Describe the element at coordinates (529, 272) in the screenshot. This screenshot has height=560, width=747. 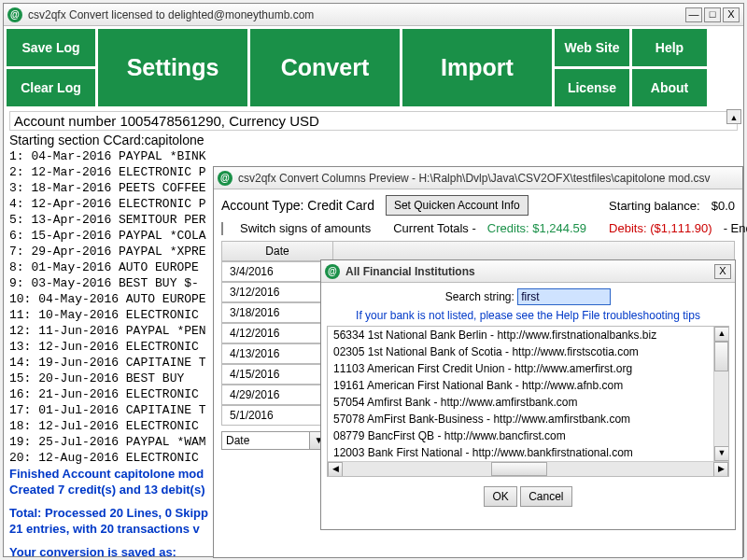
I see `fi-titlebar: @ All Financial Institutions X` at that location.